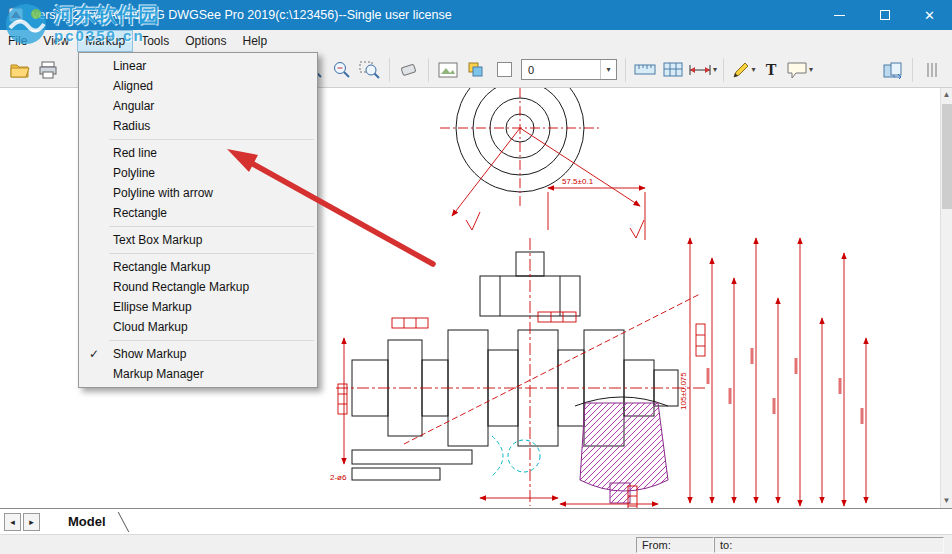 The width and height of the screenshot is (952, 554). Describe the element at coordinates (48, 70) in the screenshot. I see `print-button` at that location.